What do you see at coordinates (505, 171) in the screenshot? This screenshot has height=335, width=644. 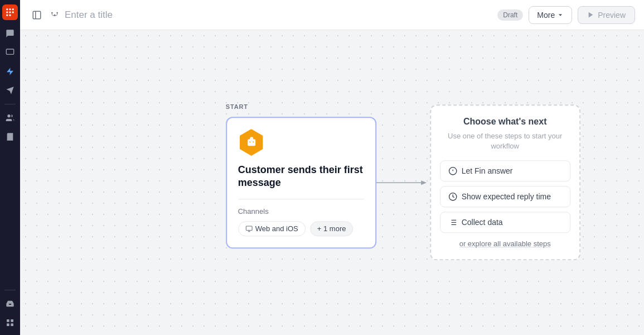 I see `step-button-fin: Let Fin answer` at bounding box center [505, 171].